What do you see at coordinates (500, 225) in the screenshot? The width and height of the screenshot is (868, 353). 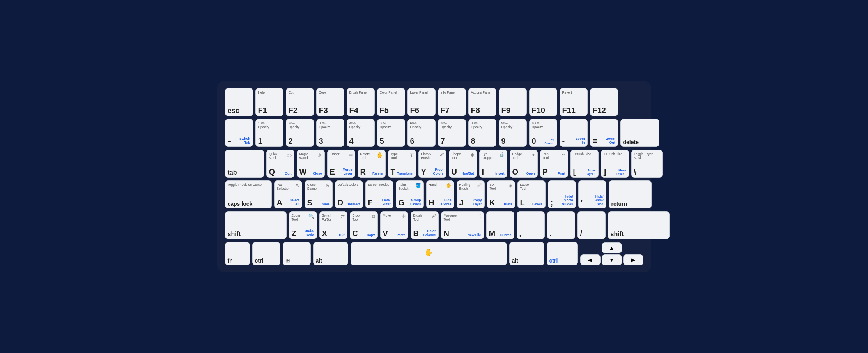 I see `key-m: M Curves` at bounding box center [500, 225].